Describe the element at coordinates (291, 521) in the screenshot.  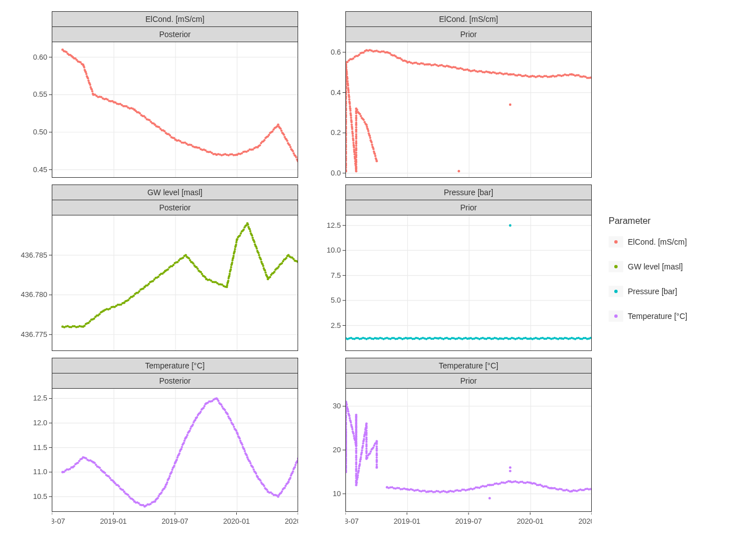
I see `x-tick-label: 2020-07` at that location.